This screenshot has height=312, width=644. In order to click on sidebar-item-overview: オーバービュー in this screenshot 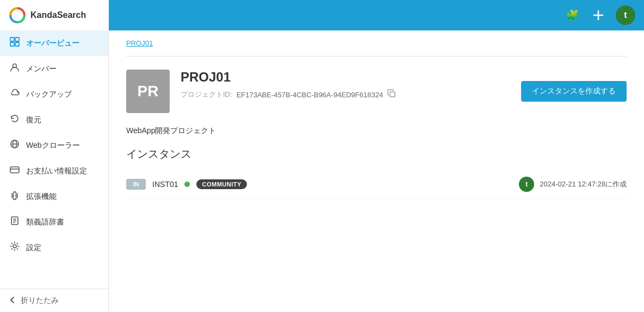, I will do `click(54, 43)`.